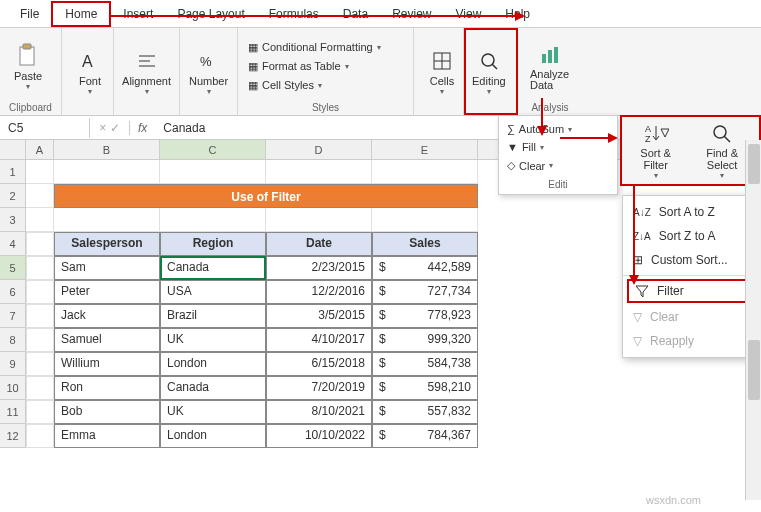 This screenshot has height=512, width=761. Describe the element at coordinates (142, 128) in the screenshot. I see `fx-icon: fx` at that location.